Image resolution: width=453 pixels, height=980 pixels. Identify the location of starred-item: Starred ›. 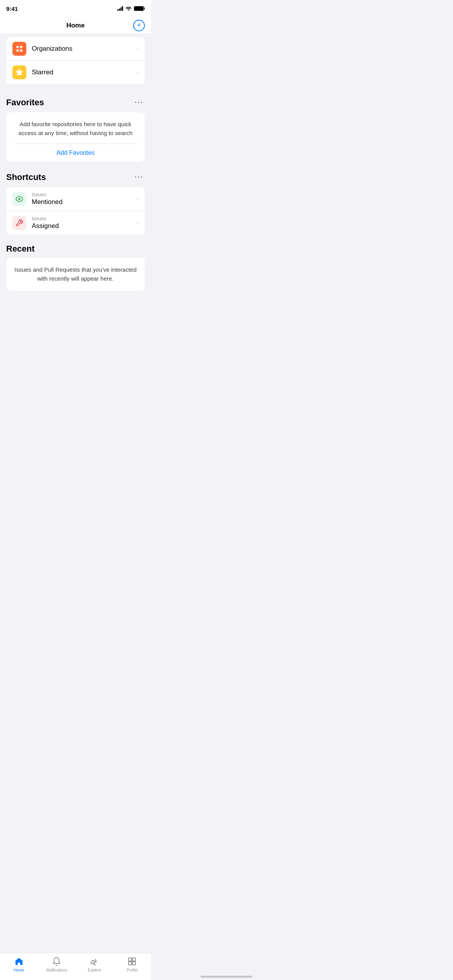
(76, 72).